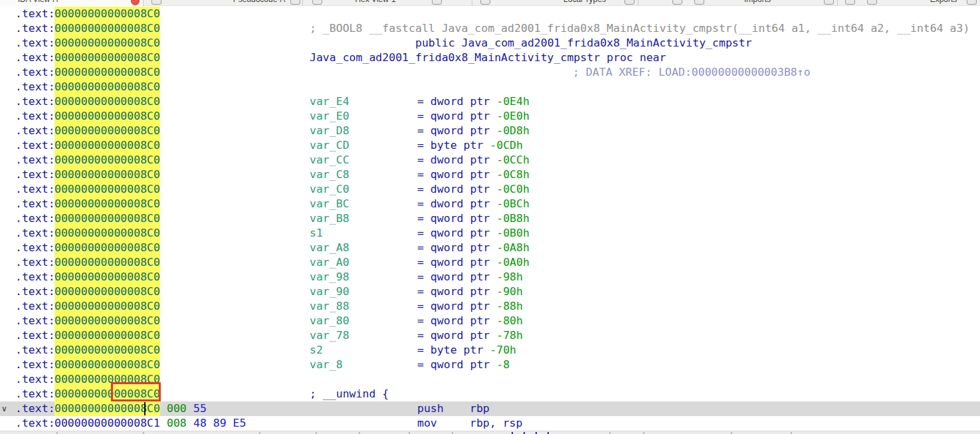 The height and width of the screenshot is (434, 980). I want to click on disasm-row: .text:00000000000008C0var_8= qword ptr -…, so click(490, 365).